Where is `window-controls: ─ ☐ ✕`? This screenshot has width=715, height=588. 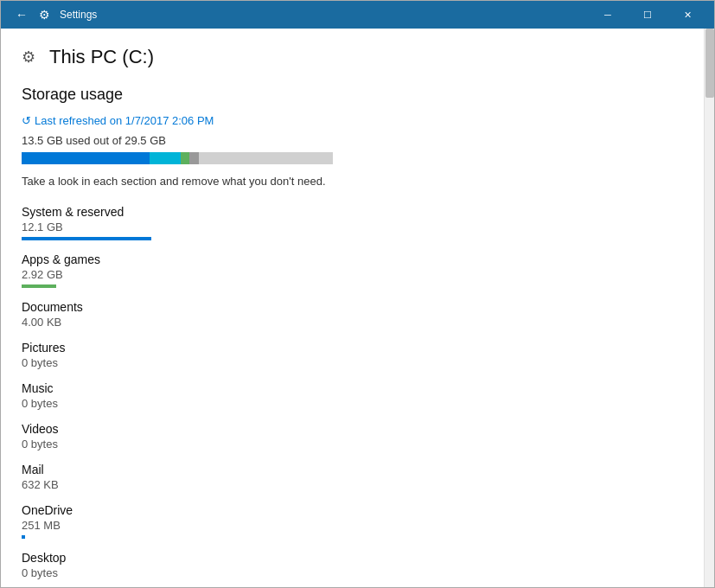 window-controls: ─ ☐ ✕ is located at coordinates (648, 15).